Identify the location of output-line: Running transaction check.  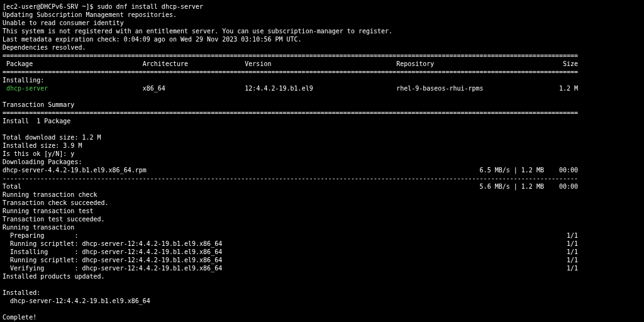
(322, 195).